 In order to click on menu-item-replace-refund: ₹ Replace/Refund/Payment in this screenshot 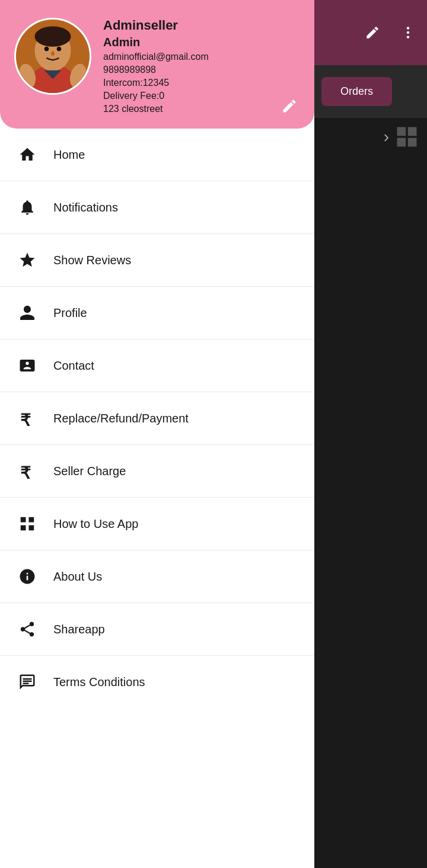, I will do `click(157, 418)`.